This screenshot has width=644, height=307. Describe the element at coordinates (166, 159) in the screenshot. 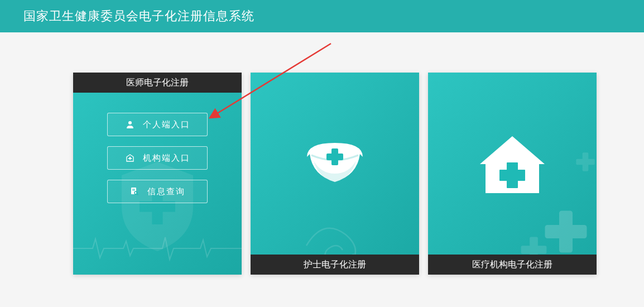

I see `org-entry-label: 机构端入口` at that location.